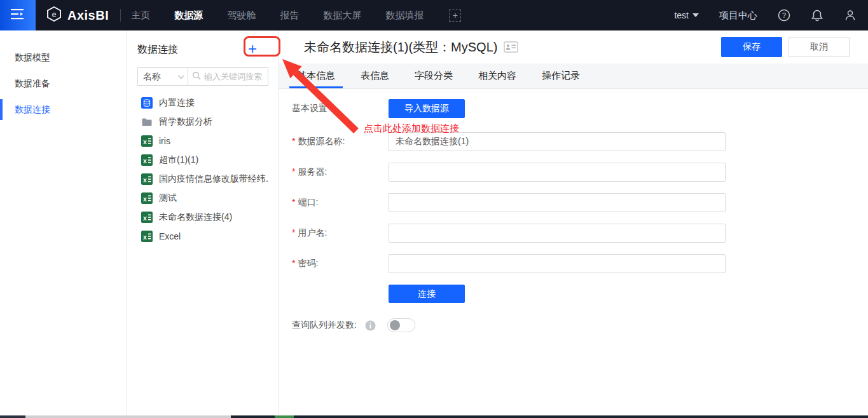 The image size is (868, 418). Describe the element at coordinates (819, 47) in the screenshot. I see `cancel-button: 取消` at that location.